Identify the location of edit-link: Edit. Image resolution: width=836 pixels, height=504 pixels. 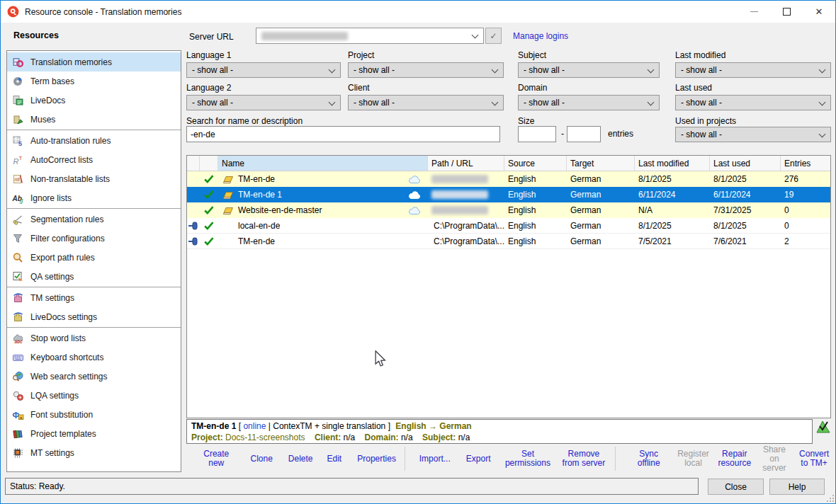
(334, 459).